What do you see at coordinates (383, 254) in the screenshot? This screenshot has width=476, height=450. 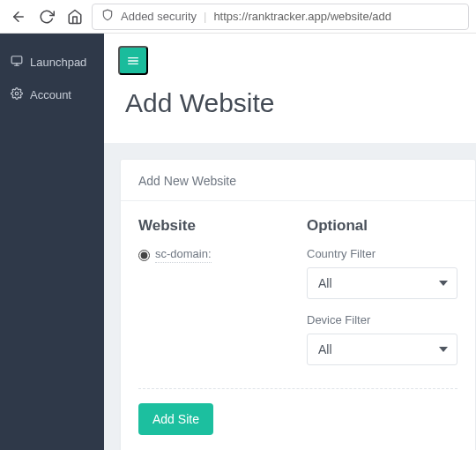 I see `country-filter-label: Country Filter` at bounding box center [383, 254].